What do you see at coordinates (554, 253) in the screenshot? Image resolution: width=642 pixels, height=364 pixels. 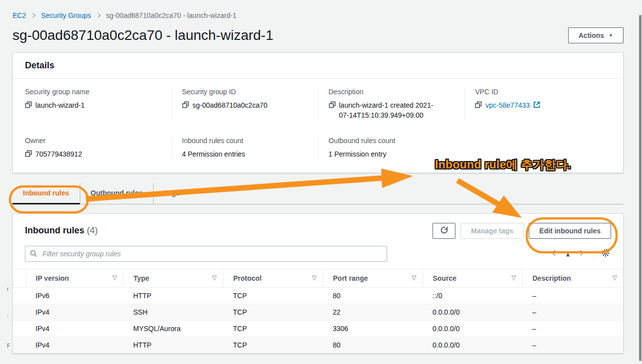 I see `chevron-left-icon` at bounding box center [554, 253].